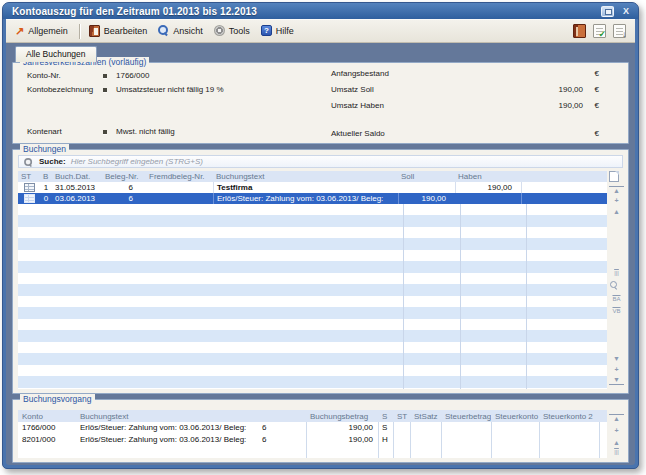 The height and width of the screenshot is (475, 646). Describe the element at coordinates (240, 31) in the screenshot. I see `menu-label-tools: Tools` at that location.